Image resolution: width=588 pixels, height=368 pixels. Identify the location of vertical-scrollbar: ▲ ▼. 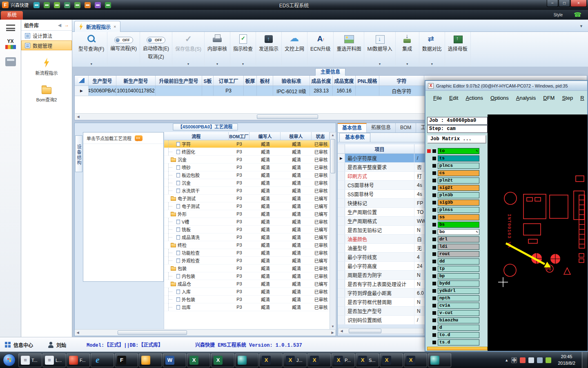
(333, 231).